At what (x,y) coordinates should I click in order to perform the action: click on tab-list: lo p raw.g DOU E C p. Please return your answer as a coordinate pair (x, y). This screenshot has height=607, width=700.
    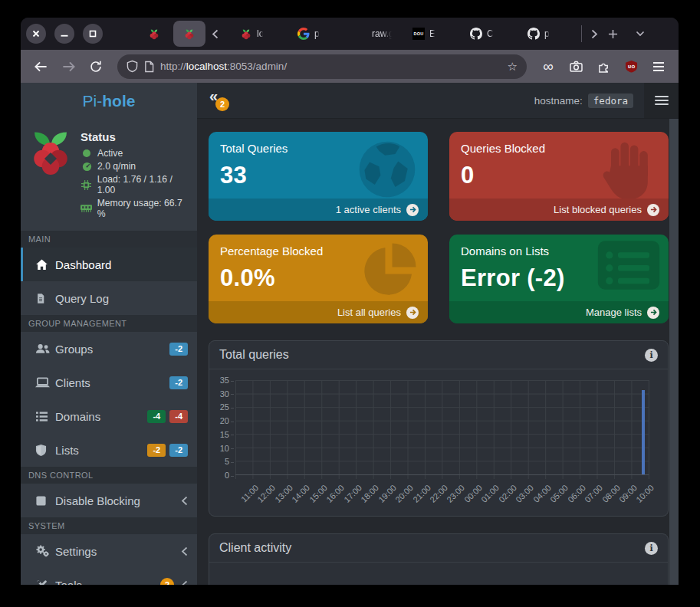
    Looking at the image, I should click on (406, 34).